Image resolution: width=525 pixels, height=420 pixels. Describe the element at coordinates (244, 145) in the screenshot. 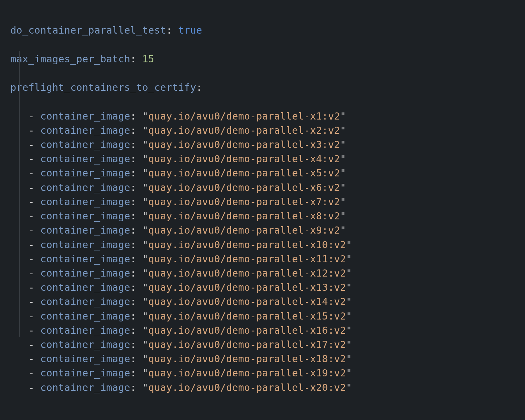

I see `yaml-string: quay.io/avu0/demo-parallel-x3:v2` at that location.